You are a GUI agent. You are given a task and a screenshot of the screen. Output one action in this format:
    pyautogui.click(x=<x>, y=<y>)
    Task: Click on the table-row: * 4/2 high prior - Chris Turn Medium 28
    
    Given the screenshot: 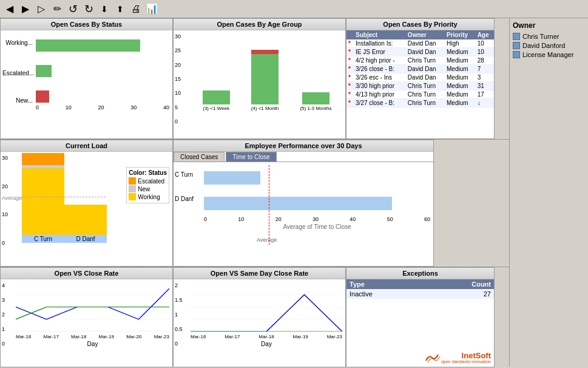 What is the action you would take?
    pyautogui.click(x=420, y=61)
    